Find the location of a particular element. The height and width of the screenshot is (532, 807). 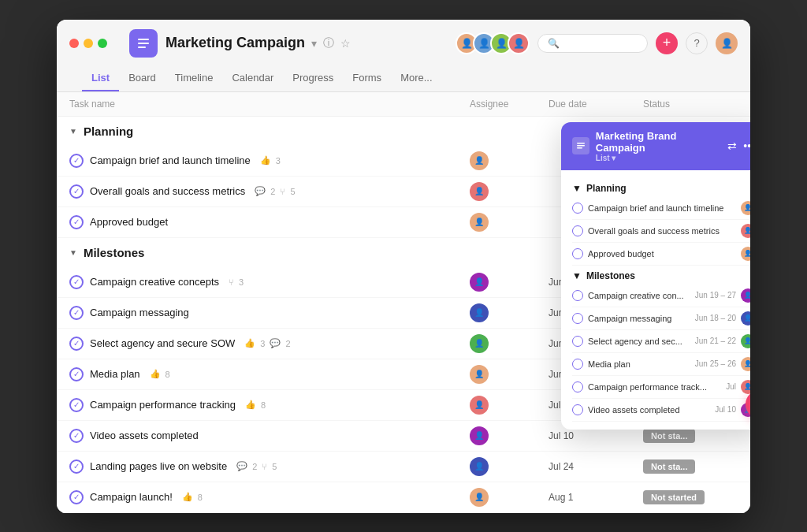

due-cell: Jul 10 is located at coordinates (596, 436).